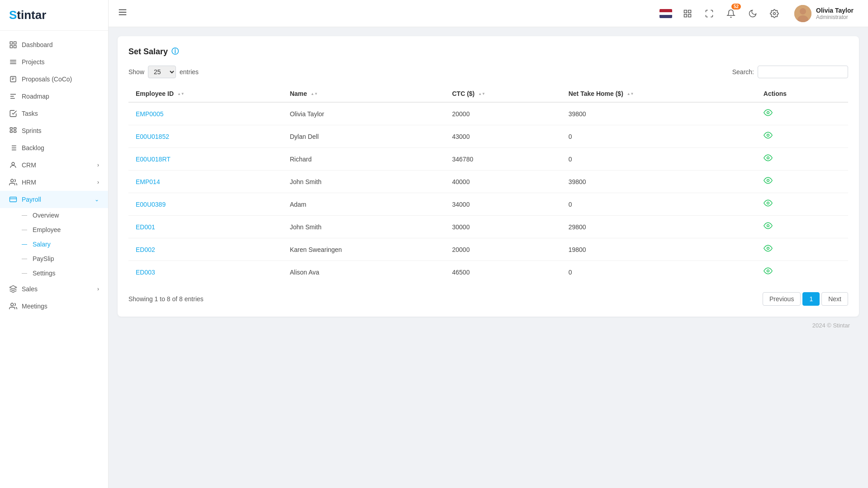  What do you see at coordinates (54, 62) in the screenshot?
I see `sidebar-item-projects: Projects` at bounding box center [54, 62].